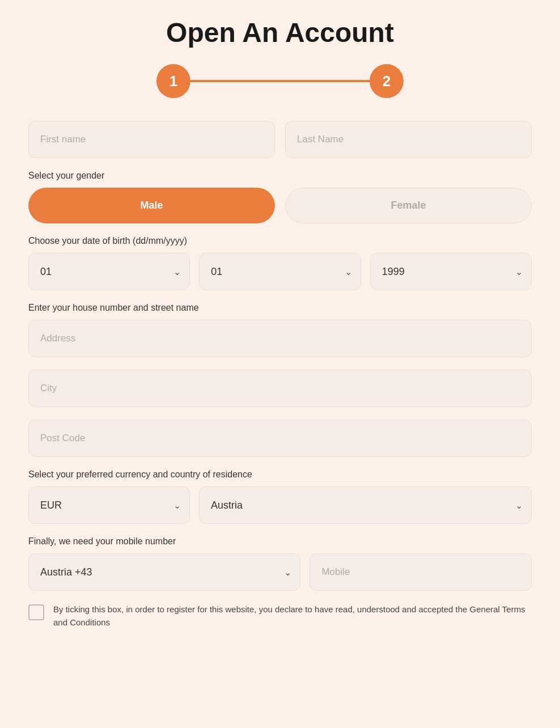  I want to click on mobile-code-select: Austria +43 Germany +49 France +33 Spain…, so click(164, 572).